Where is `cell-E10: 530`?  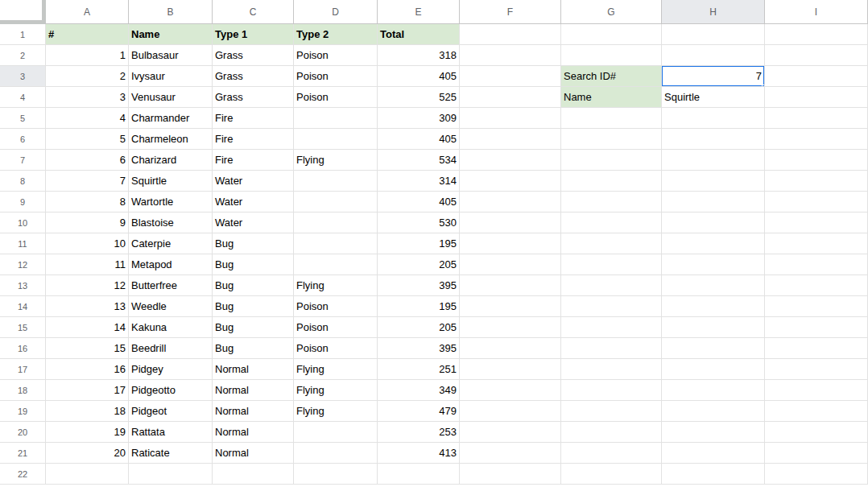
cell-E10: 530 is located at coordinates (419, 223).